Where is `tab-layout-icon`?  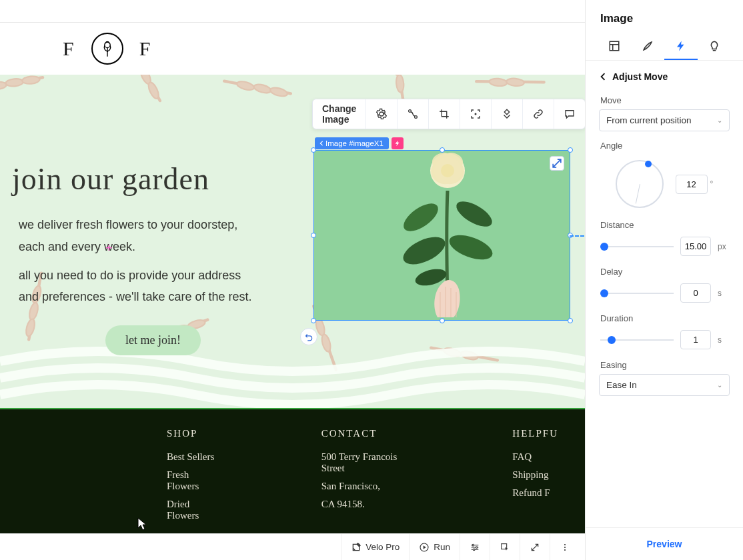 tab-layout-icon is located at coordinates (614, 47).